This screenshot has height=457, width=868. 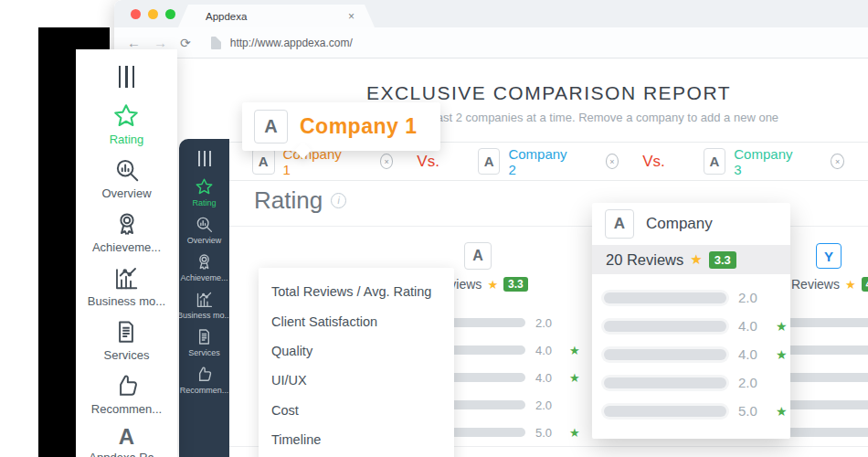 What do you see at coordinates (830, 284) in the screenshot?
I see `company-3-reviews-line: Reviews ★ 4.3` at bounding box center [830, 284].